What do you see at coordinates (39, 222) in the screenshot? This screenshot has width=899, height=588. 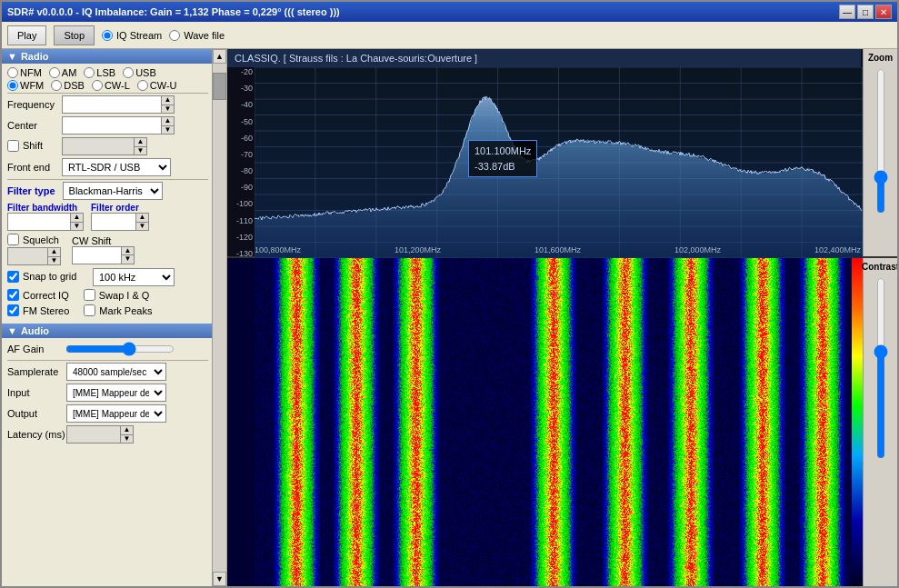 I see `filter-bw-input: 250000` at bounding box center [39, 222].